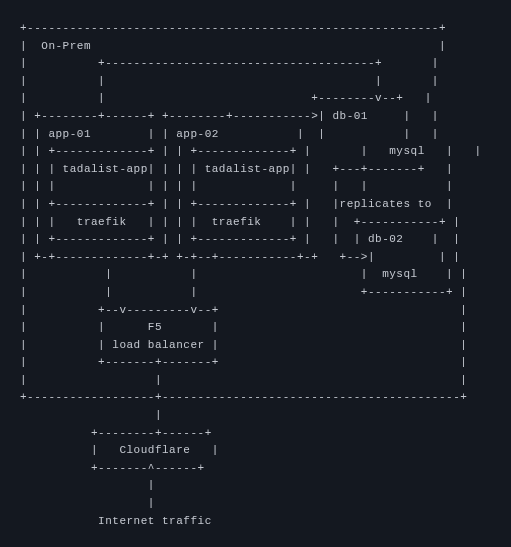 The image size is (511, 547). Describe the element at coordinates (244, 292) in the screenshot. I see `line-15: | | | +-----------+ |` at that location.